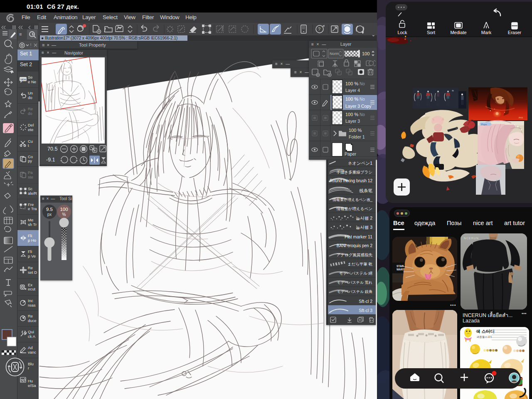 This screenshot has width=532, height=399. I want to click on svg-text: Folder 1, so click(357, 137).